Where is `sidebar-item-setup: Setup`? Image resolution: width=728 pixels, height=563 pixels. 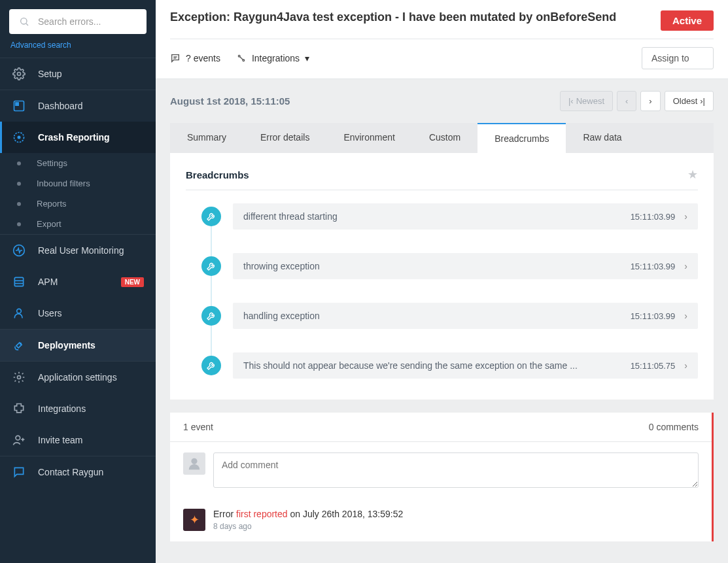 sidebar-item-setup: Setup is located at coordinates (78, 74).